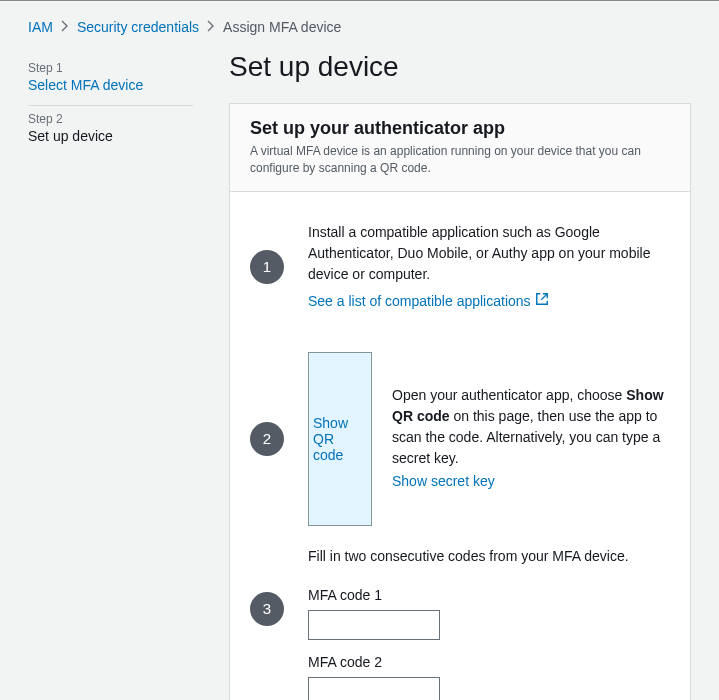 The image size is (719, 700). I want to click on breadcrumb: IAM Security credentials Assign MFA devi…, so click(360, 23).